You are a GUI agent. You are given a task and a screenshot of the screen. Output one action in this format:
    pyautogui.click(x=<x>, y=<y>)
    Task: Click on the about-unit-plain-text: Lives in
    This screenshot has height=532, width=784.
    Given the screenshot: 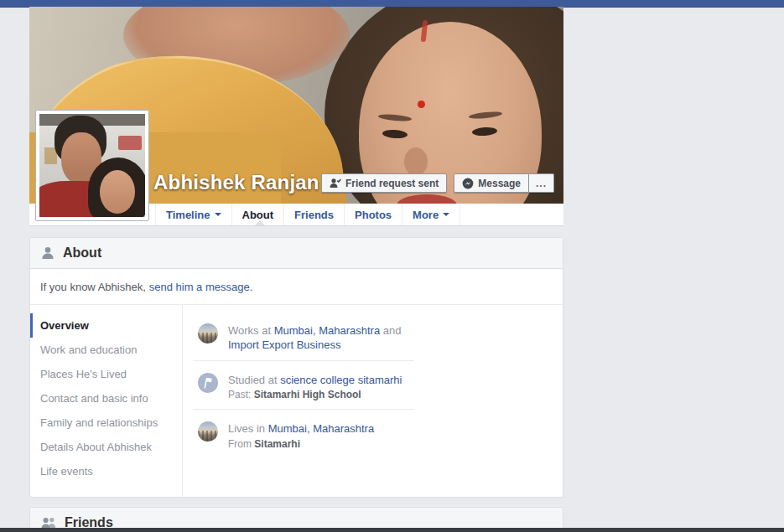 What is the action you would take?
    pyautogui.click(x=248, y=429)
    